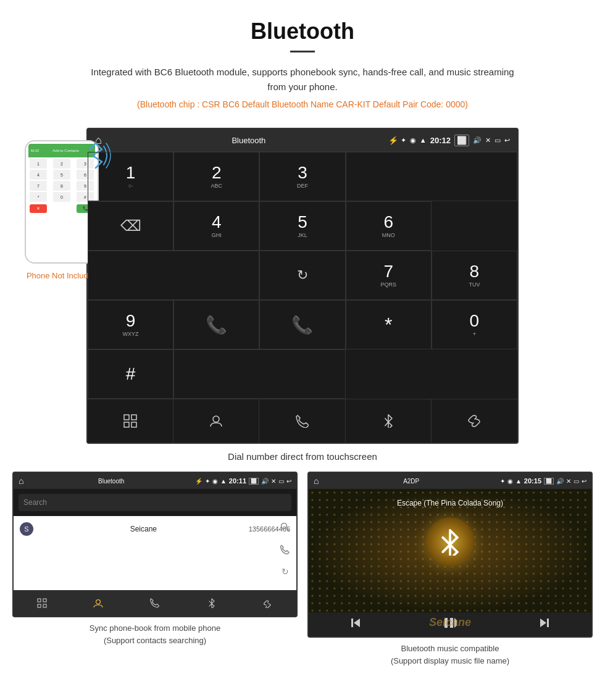  I want to click on pb-sig-icon: ▲, so click(223, 481).